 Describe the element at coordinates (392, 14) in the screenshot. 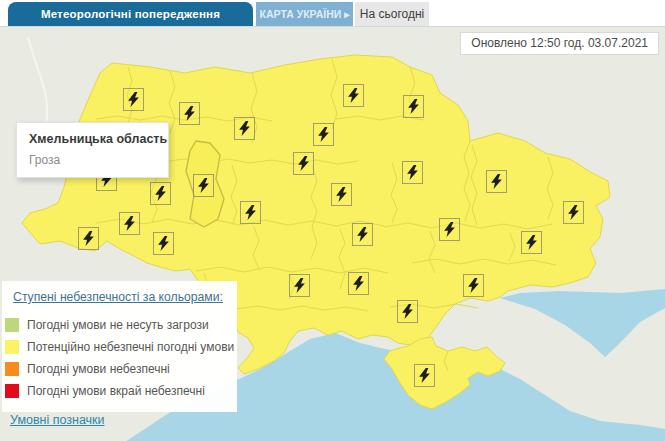

I see `tab-for-today: На сьогодні` at that location.